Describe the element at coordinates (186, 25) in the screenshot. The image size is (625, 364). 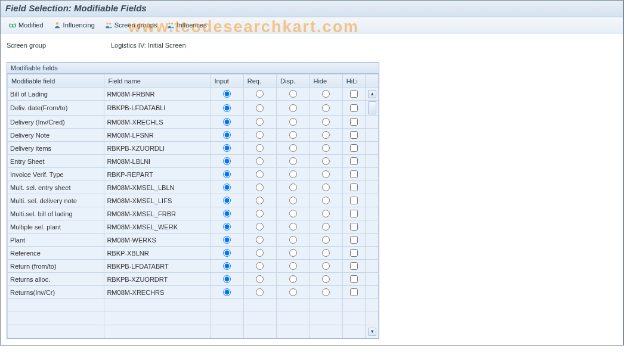
I see `influences-button: Influences` at that location.